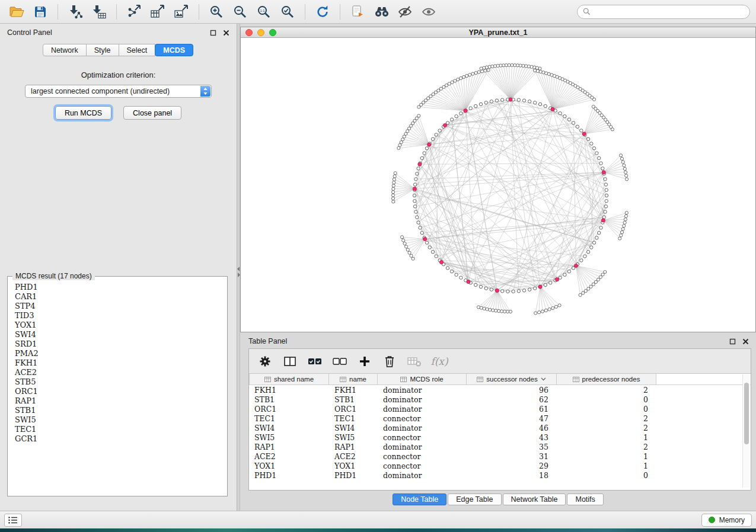  Describe the element at coordinates (500, 475) in the screenshot. I see `table-row: PHD1PHD1dominator180` at that location.